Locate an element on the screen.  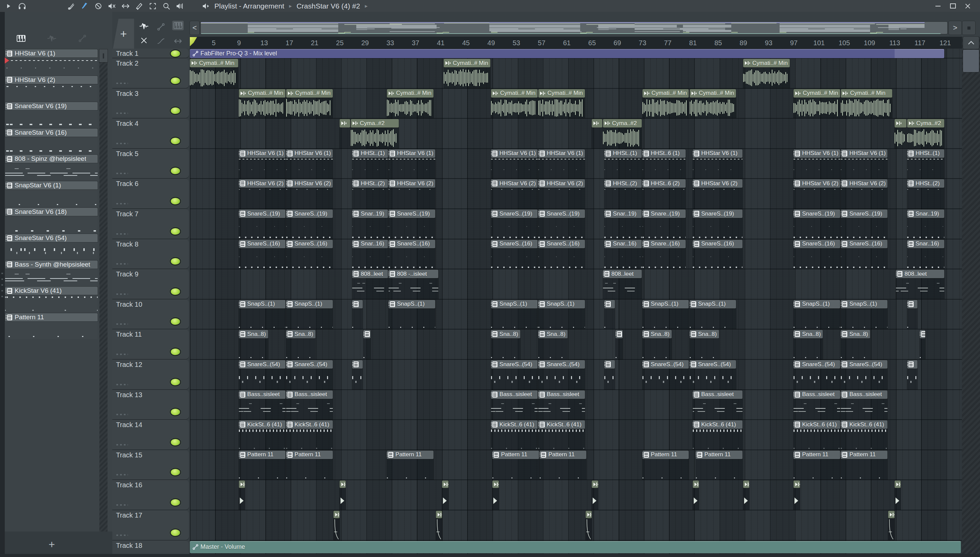
add-pattern-button: + is located at coordinates (52, 544).